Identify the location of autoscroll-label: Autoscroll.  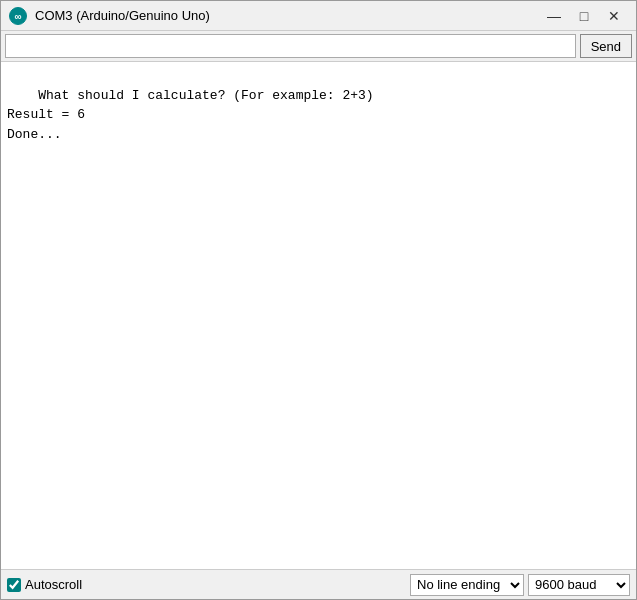
(54, 584).